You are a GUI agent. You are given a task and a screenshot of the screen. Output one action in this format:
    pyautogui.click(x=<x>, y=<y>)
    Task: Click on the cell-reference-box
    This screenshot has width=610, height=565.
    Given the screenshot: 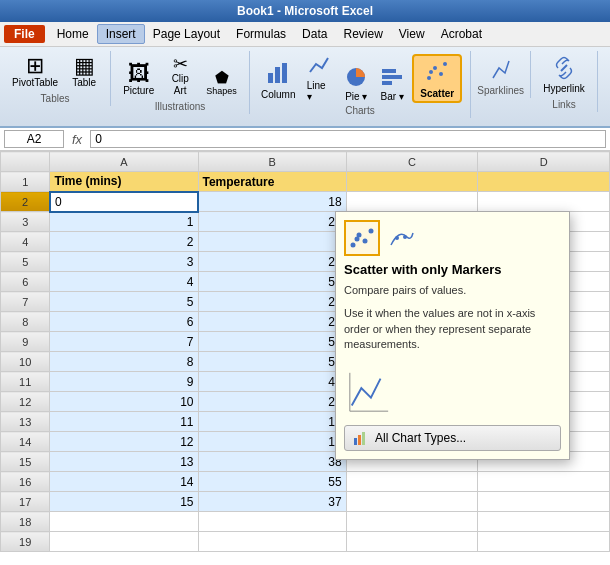 What is the action you would take?
    pyautogui.click(x=34, y=139)
    